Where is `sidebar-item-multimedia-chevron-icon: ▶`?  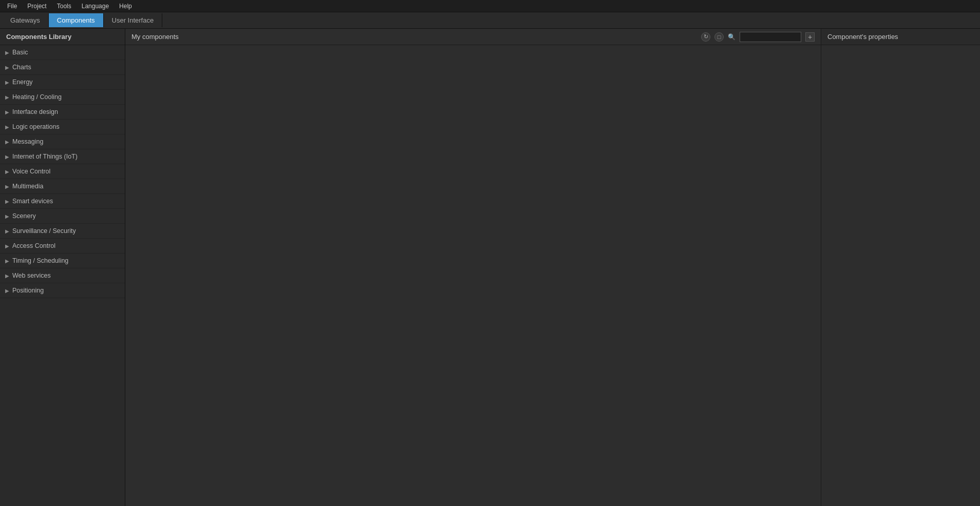 sidebar-item-multimedia-chevron-icon: ▶ is located at coordinates (7, 187).